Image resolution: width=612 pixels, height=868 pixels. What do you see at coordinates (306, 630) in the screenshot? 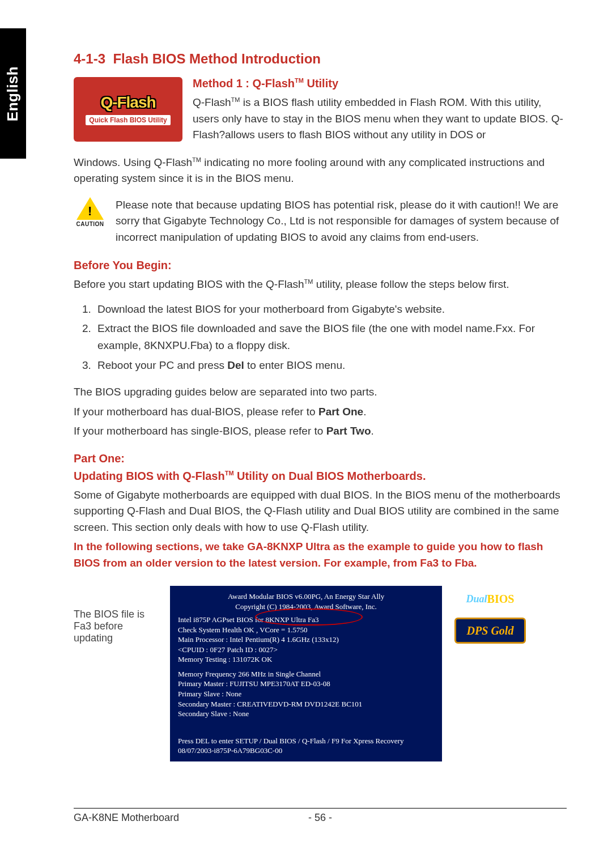
I see `bios-line: Check System Health OK , VCore = 1.5750` at bounding box center [306, 630].